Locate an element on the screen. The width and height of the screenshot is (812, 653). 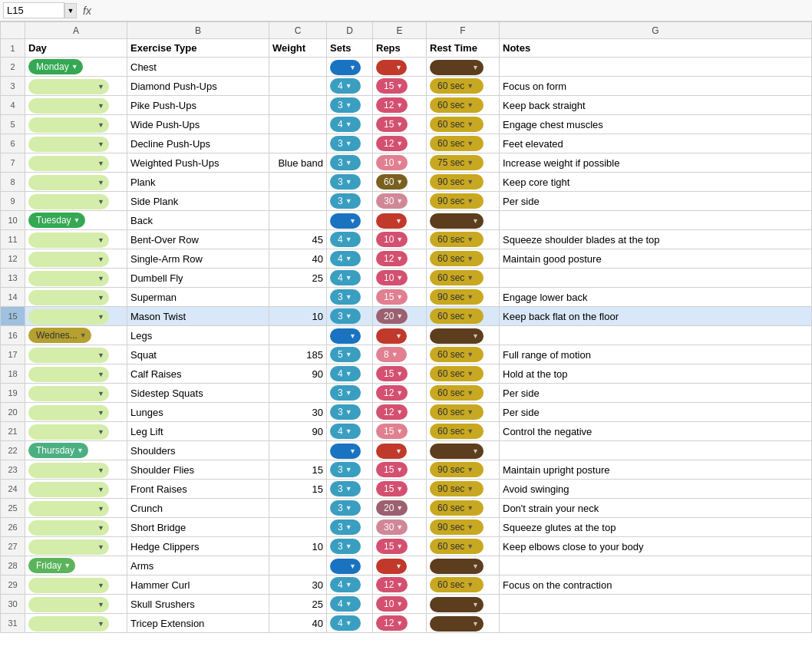
cell-reps: 30 ▼ is located at coordinates (400, 528).